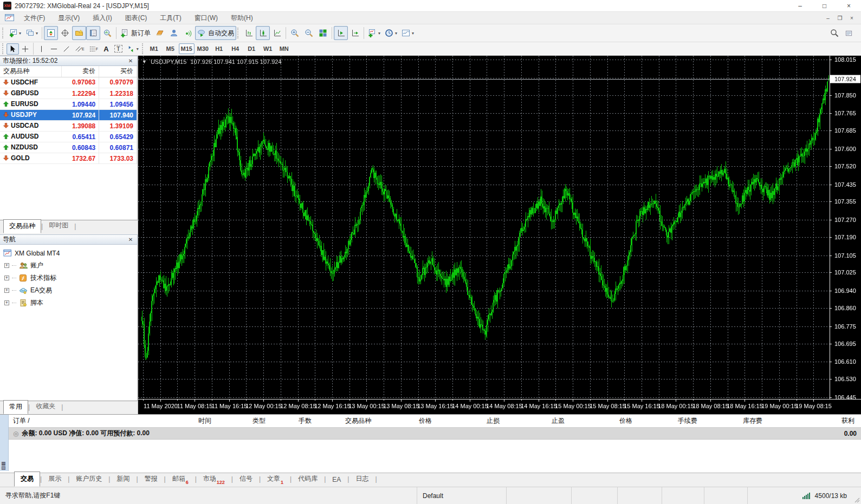 The image size is (861, 504). What do you see at coordinates (323, 33) in the screenshot?
I see `tile-windows-button` at bounding box center [323, 33].